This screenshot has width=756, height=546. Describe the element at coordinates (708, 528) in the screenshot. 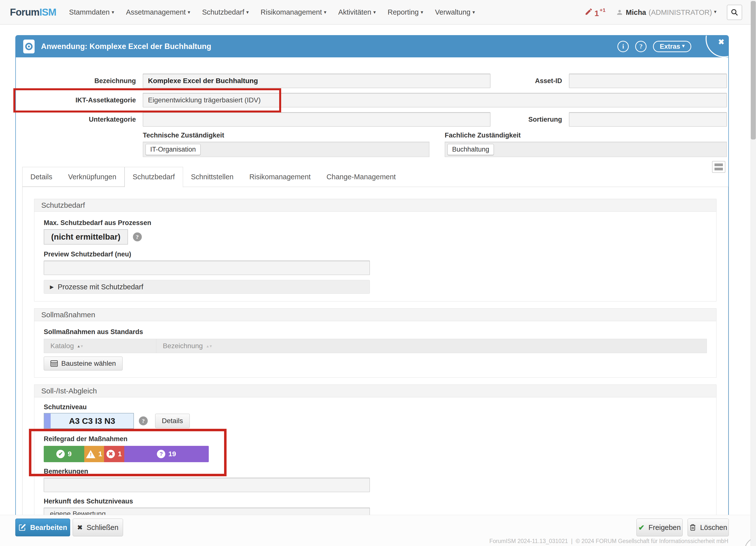

I see `loeschen-button: Löschen` at that location.